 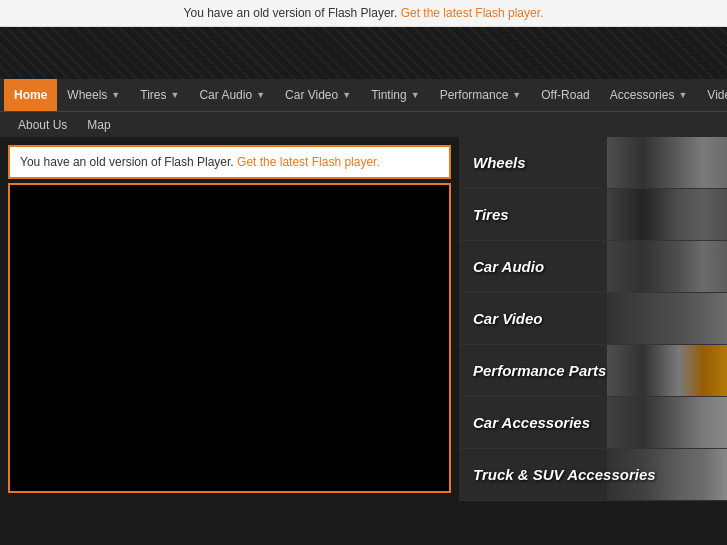 What do you see at coordinates (472, 13) in the screenshot?
I see `flash-bar-link: Get the latest Flash player.` at bounding box center [472, 13].